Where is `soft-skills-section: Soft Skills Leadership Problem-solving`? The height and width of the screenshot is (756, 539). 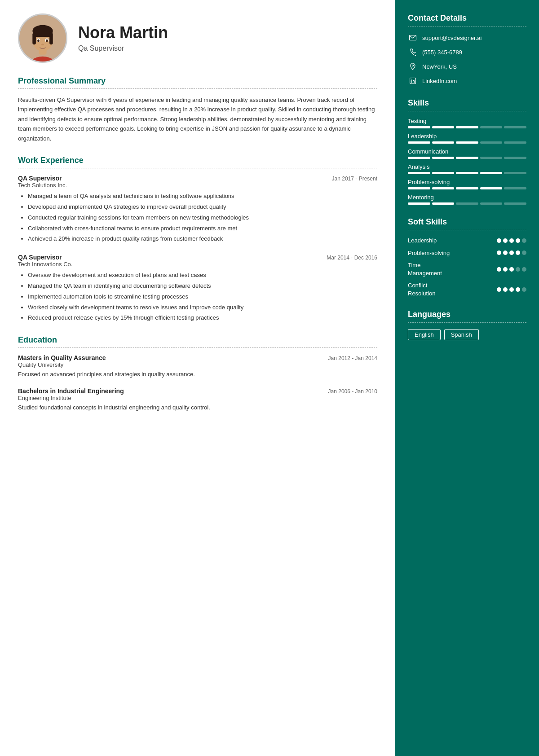 soft-skills-section: Soft Skills Leadership Problem-solving is located at coordinates (467, 257).